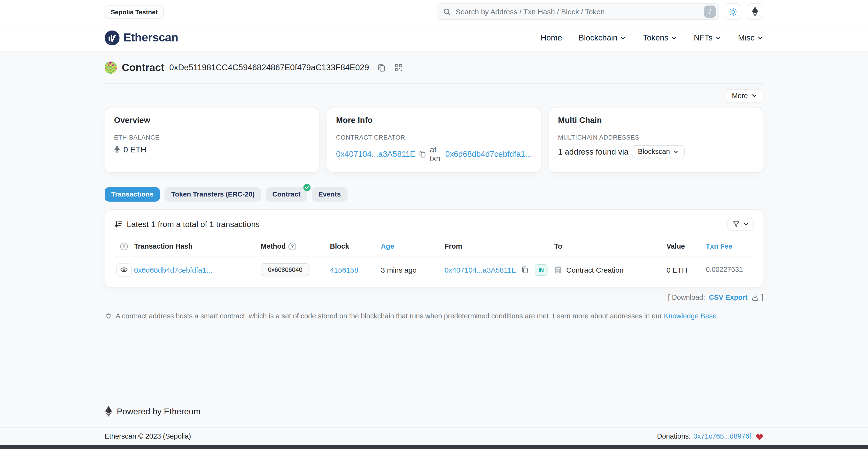 This screenshot has width=868, height=449. I want to click on theme-toggle-button, so click(733, 12).